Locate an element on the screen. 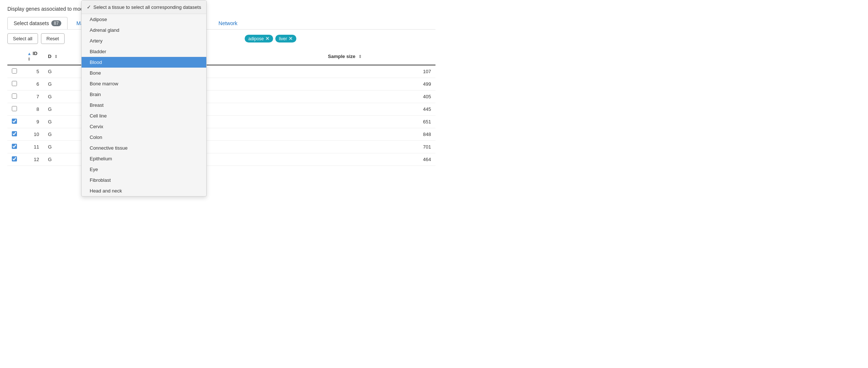 Image resolution: width=868 pixels, height=368 pixels. tab-select-datasets: Select datasets 87 is located at coordinates (38, 23).